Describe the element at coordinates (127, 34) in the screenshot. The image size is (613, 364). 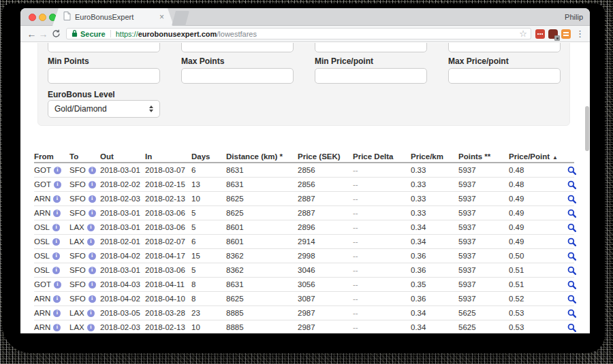
I see `url-scheme: https://` at that location.